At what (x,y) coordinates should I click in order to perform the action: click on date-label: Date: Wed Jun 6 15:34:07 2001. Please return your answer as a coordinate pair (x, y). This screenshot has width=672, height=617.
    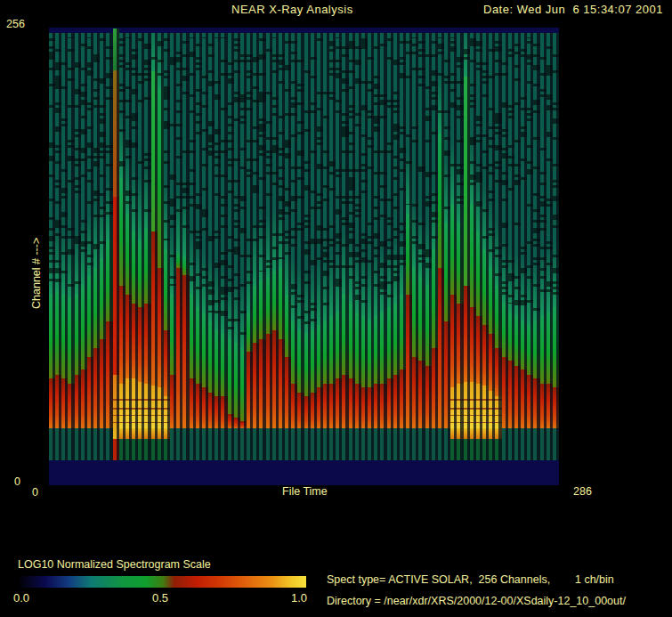
    Looking at the image, I should click on (573, 10).